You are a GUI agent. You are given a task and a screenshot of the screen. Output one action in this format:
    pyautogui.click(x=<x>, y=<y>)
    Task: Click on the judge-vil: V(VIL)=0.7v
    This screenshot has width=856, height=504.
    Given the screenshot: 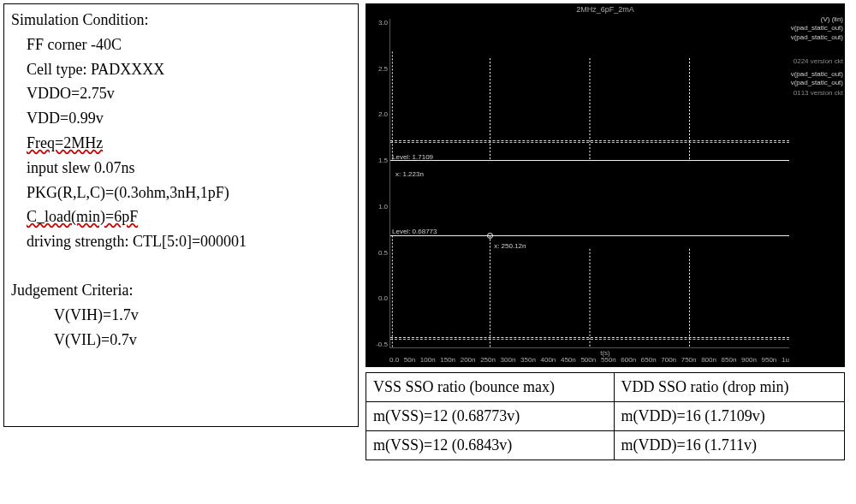 What is the action you would take?
    pyautogui.click(x=202, y=341)
    